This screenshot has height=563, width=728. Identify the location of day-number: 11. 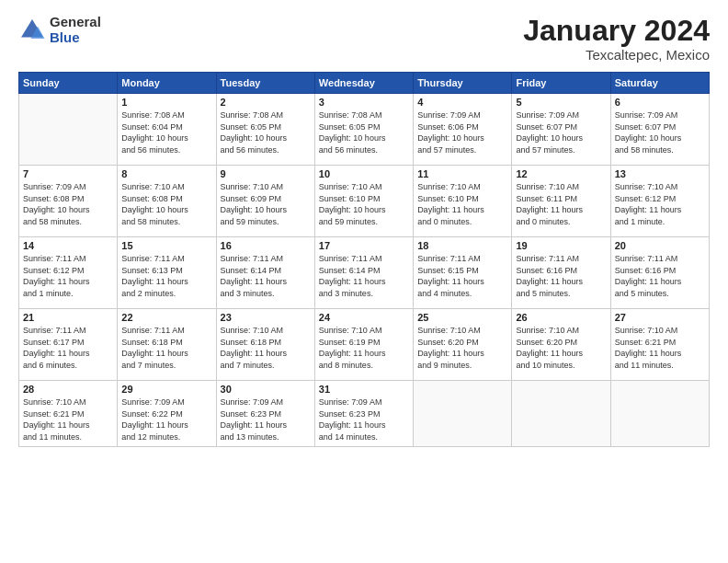
(462, 174).